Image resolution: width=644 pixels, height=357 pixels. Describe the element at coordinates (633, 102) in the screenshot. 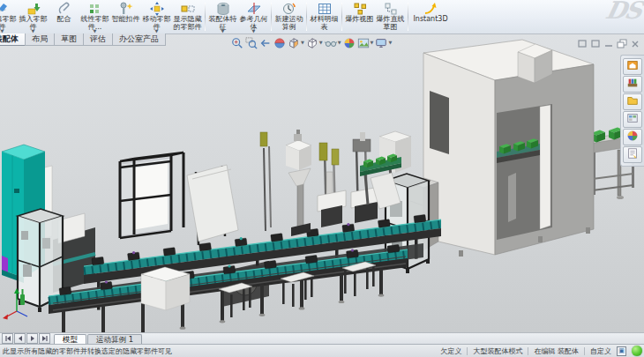

I see `taskpane-file-explorer-button` at that location.